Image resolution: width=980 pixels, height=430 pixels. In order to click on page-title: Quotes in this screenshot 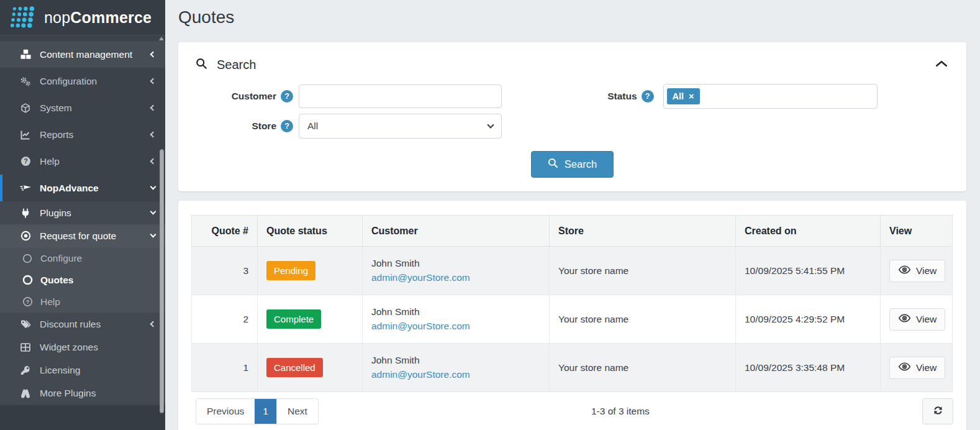, I will do `click(573, 17)`.